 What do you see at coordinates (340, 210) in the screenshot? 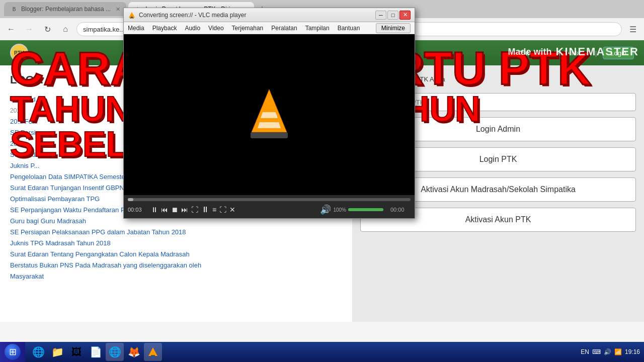
I see `vlc-volume-pct: 100%` at bounding box center [340, 210].